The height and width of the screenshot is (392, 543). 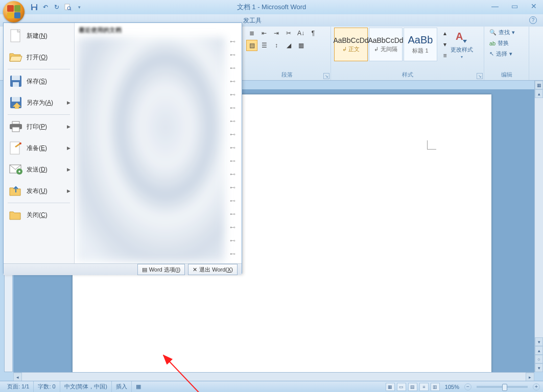 What do you see at coordinates (161, 270) in the screenshot?
I see `word-options-button: ▤ Word 选项(I)` at bounding box center [161, 270].